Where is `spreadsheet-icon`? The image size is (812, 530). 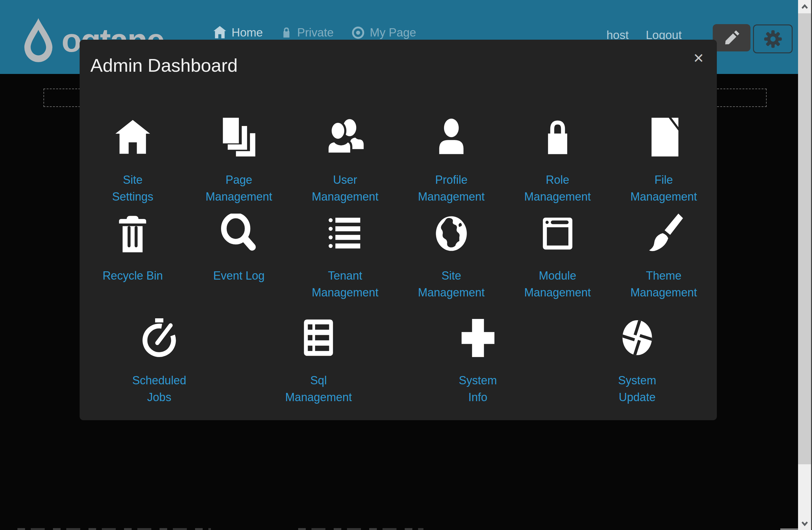
spreadsheet-icon is located at coordinates (319, 338).